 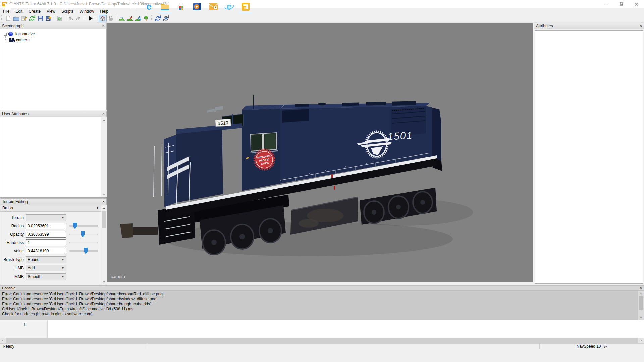 What do you see at coordinates (49, 226) in the screenshot?
I see `terrain-field-row: Radius` at bounding box center [49, 226].